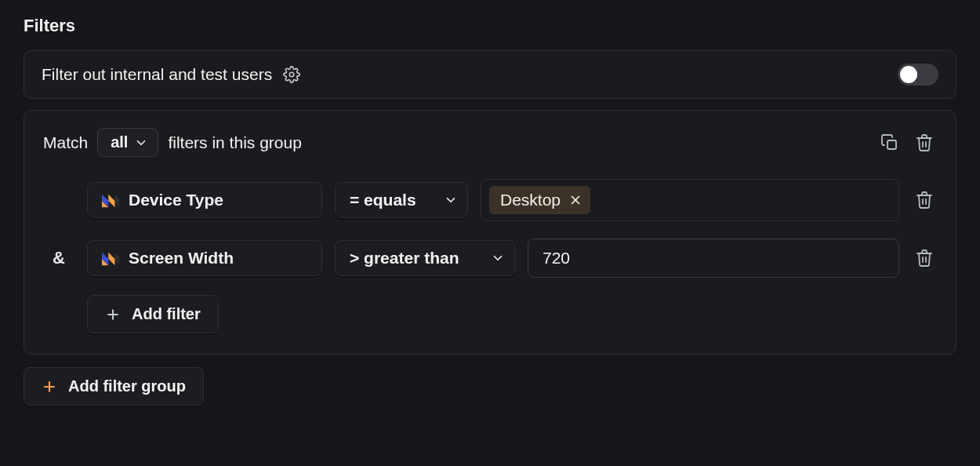 The height and width of the screenshot is (466, 980). Describe the element at coordinates (890, 143) in the screenshot. I see `duplicate-group-button` at that location.